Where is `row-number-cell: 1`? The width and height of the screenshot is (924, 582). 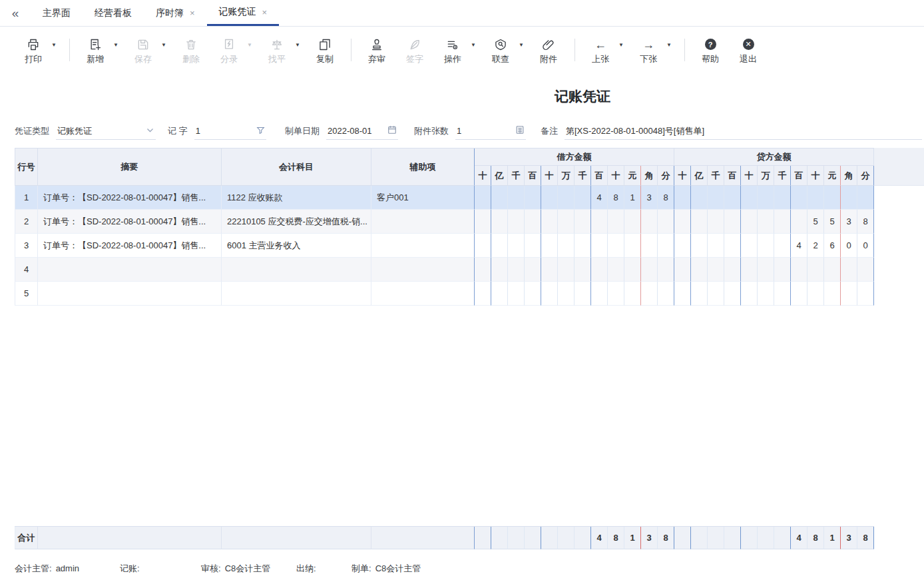
row-number-cell: 1 is located at coordinates (27, 198).